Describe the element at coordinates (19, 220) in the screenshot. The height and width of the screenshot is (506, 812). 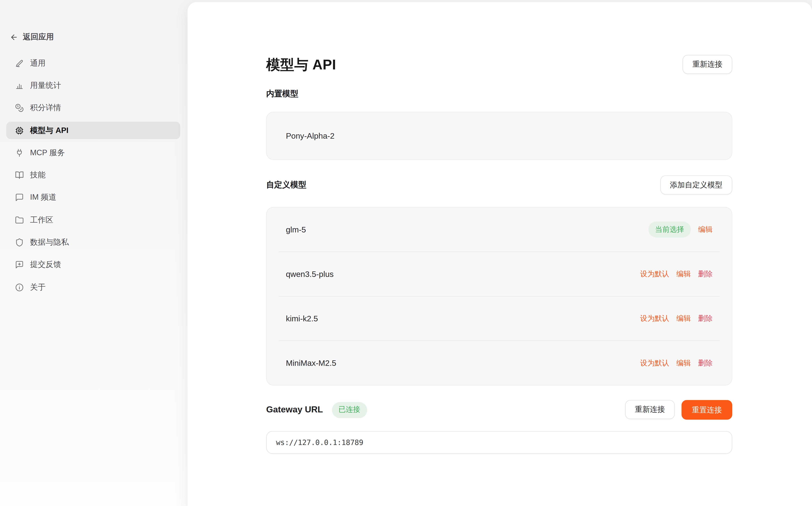
I see `folder-icon` at that location.